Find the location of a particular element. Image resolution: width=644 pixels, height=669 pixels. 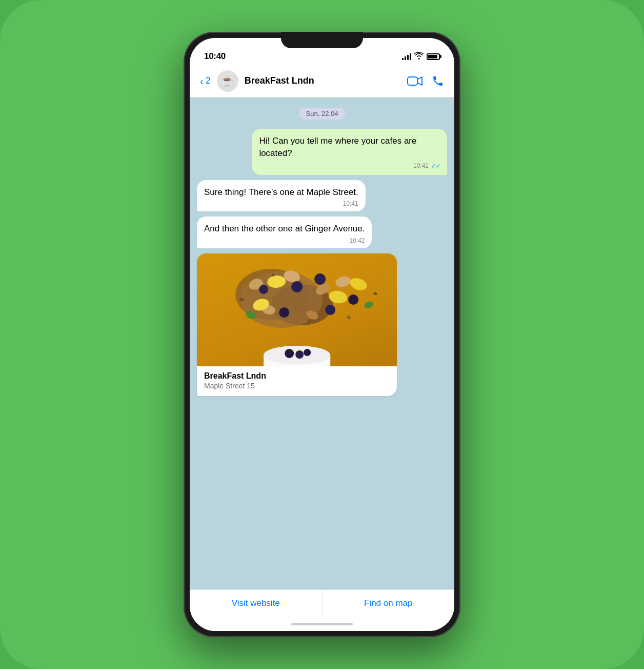

back-chevron-icon: ‹ is located at coordinates (202, 81).